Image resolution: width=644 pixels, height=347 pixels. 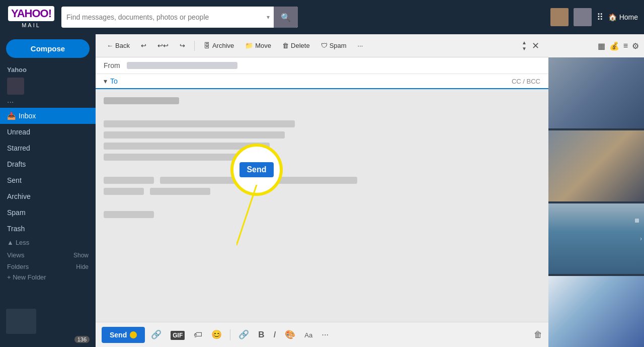 What do you see at coordinates (275, 335) in the screenshot?
I see `italic-button: I` at bounding box center [275, 335].